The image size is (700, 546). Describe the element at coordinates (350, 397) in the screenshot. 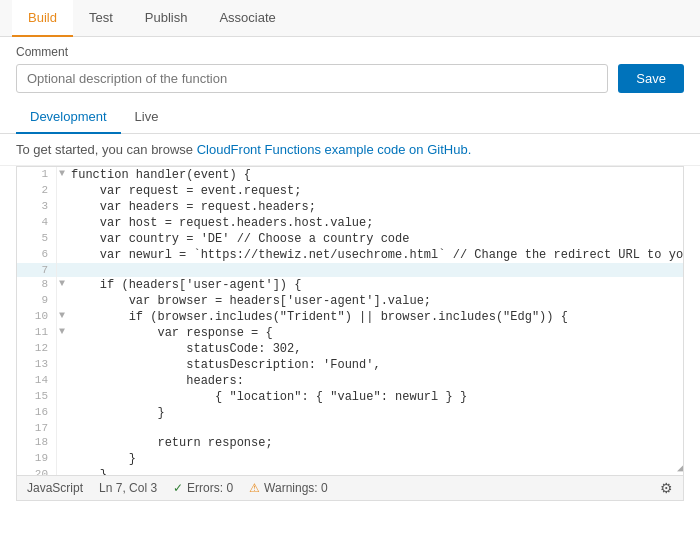

I see `code-line: 15 { "location": { "value": newurl } }` at that location.